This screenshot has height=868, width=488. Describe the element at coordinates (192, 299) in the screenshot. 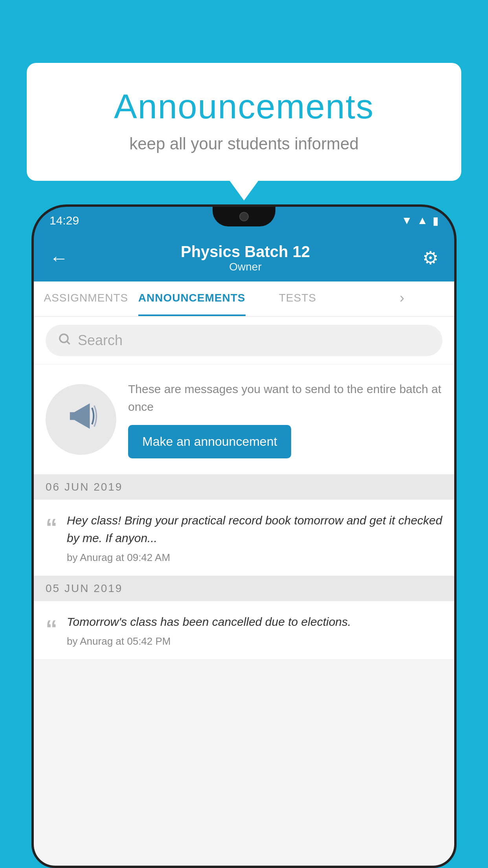

I see `tab-announcements: ANNOUNCEMENTS` at that location.